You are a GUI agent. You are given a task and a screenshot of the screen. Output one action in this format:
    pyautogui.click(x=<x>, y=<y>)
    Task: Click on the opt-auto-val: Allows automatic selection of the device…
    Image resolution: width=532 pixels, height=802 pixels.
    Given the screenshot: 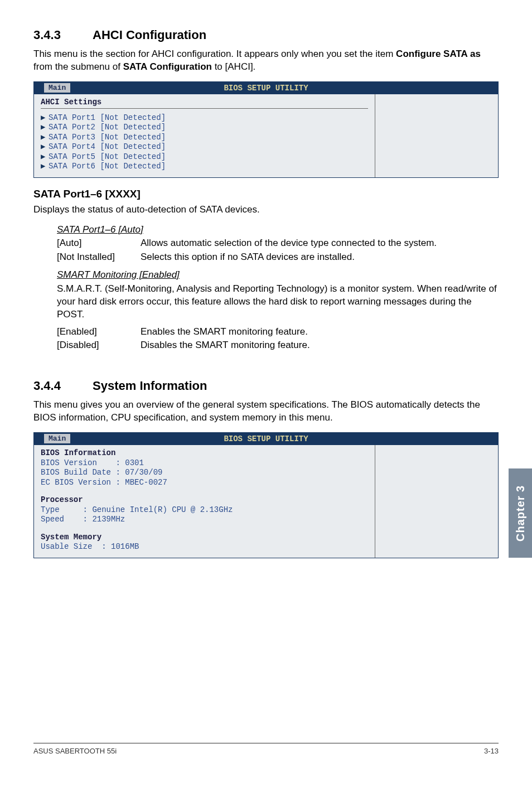 What is the action you would take?
    pyautogui.click(x=320, y=243)
    